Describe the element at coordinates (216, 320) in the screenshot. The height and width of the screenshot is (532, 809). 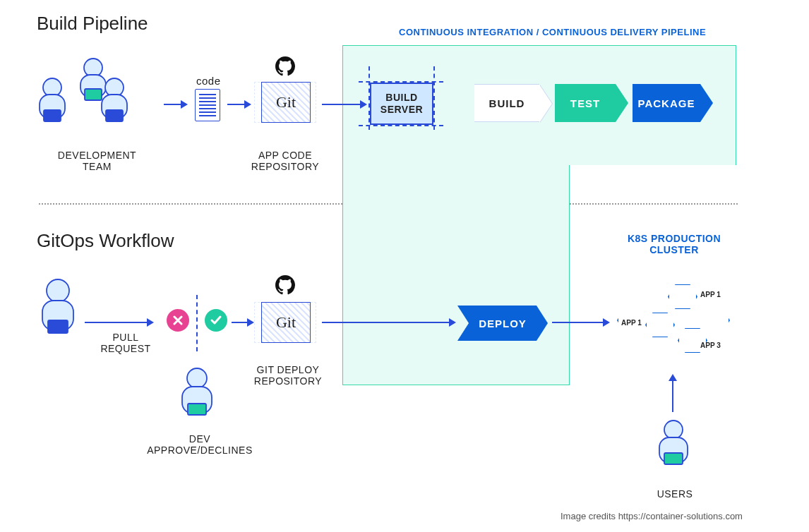
I see `approve-icon` at that location.